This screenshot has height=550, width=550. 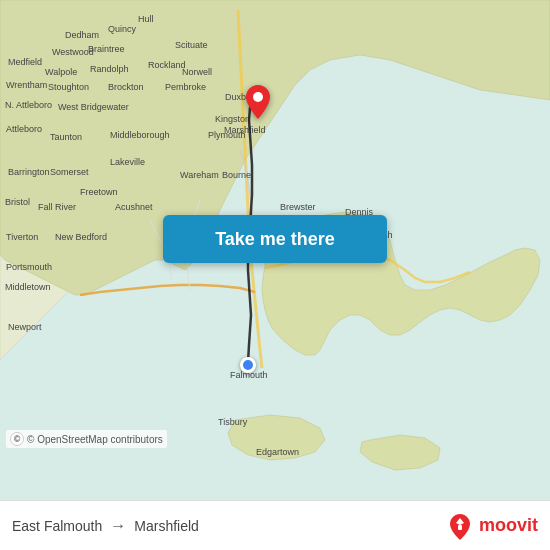 I want to click on svg-text: Wrentham, so click(x=26, y=85).